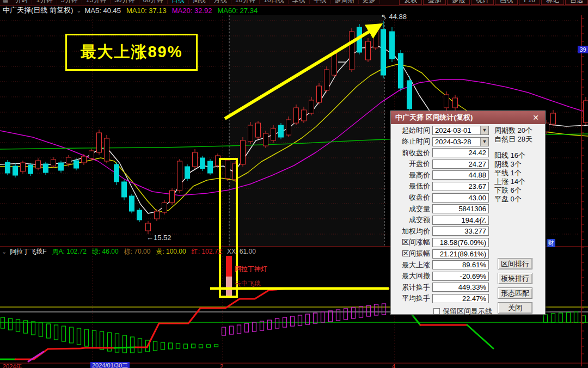  What do you see at coordinates (222, 366) in the screenshot?
I see `axis-month-label: 2` at bounding box center [222, 366].